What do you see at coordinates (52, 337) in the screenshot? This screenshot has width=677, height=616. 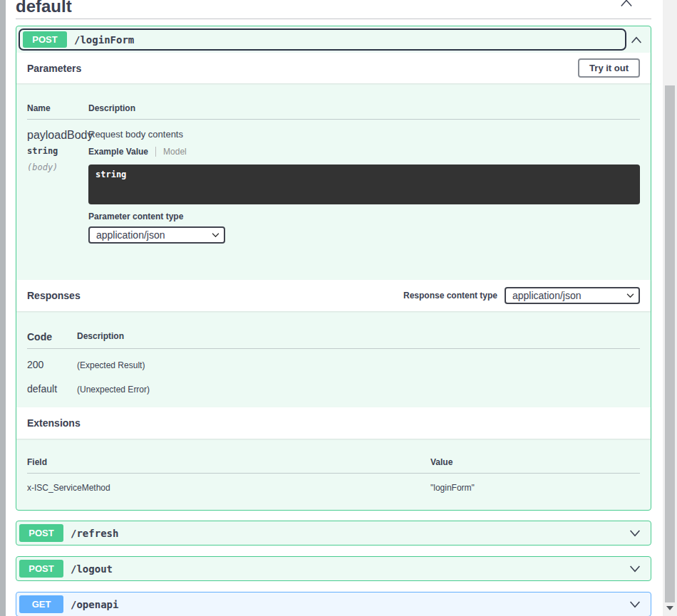 I see `col-header-code: Code` at bounding box center [52, 337].